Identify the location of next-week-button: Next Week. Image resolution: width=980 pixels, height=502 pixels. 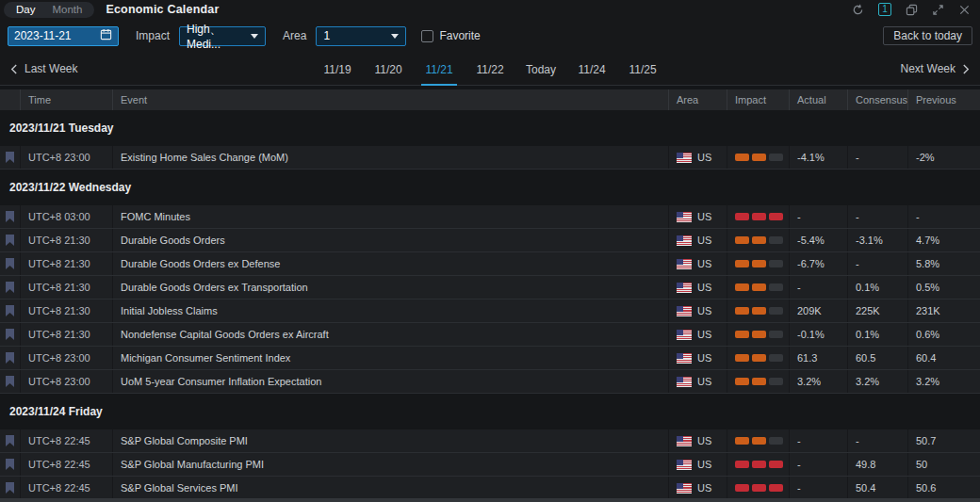
(820, 69).